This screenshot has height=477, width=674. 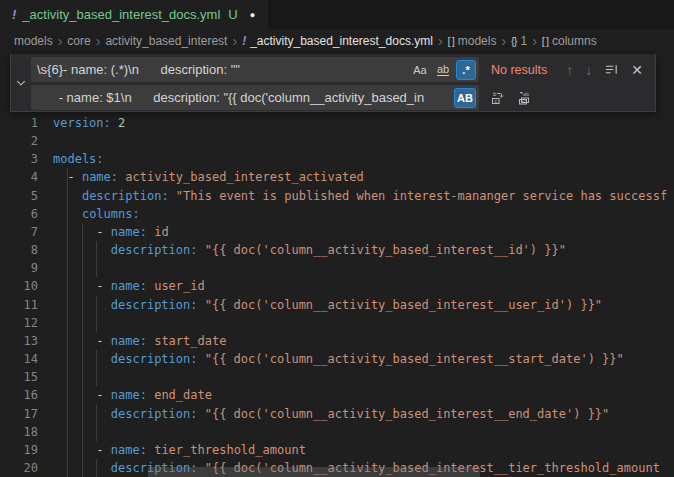 What do you see at coordinates (612, 70) in the screenshot?
I see `find-in-selection-button` at bounding box center [612, 70].